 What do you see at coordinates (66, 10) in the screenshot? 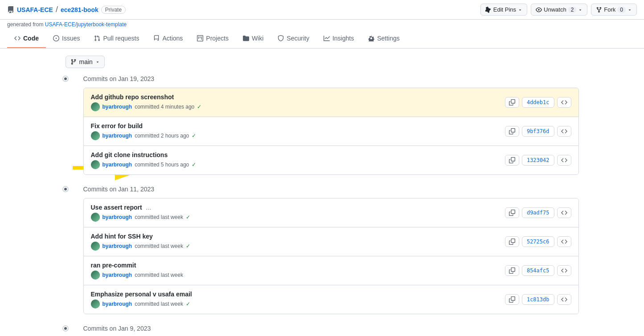
I see `repo-breadcrumb: USAFA-ECE / ece281-book Private` at bounding box center [66, 10].